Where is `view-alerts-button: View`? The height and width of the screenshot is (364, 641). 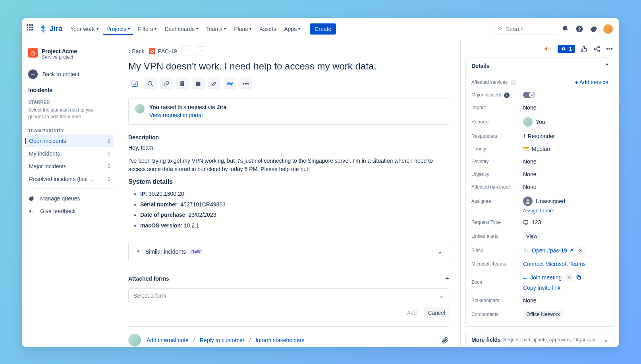
view-alerts-button: View is located at coordinates (532, 236).